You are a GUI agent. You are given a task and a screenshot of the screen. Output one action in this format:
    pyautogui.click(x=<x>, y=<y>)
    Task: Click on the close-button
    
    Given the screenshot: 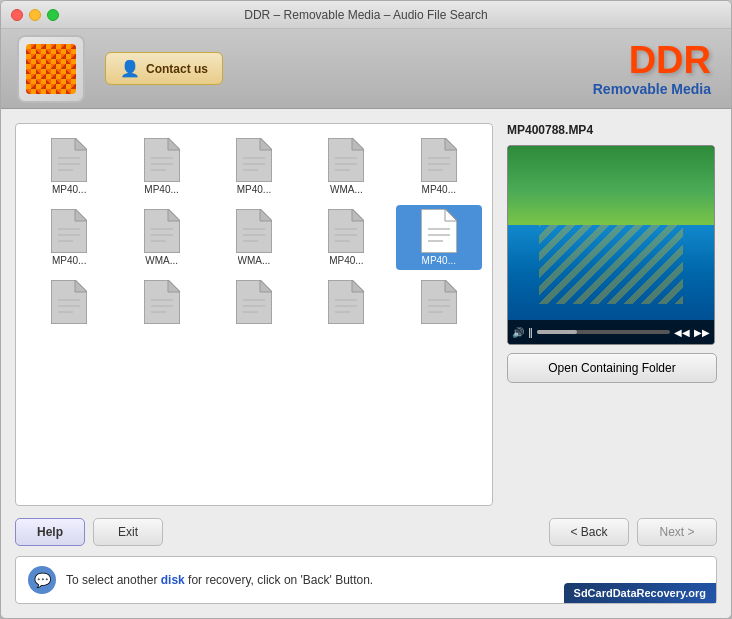 What is the action you would take?
    pyautogui.click(x=17, y=15)
    